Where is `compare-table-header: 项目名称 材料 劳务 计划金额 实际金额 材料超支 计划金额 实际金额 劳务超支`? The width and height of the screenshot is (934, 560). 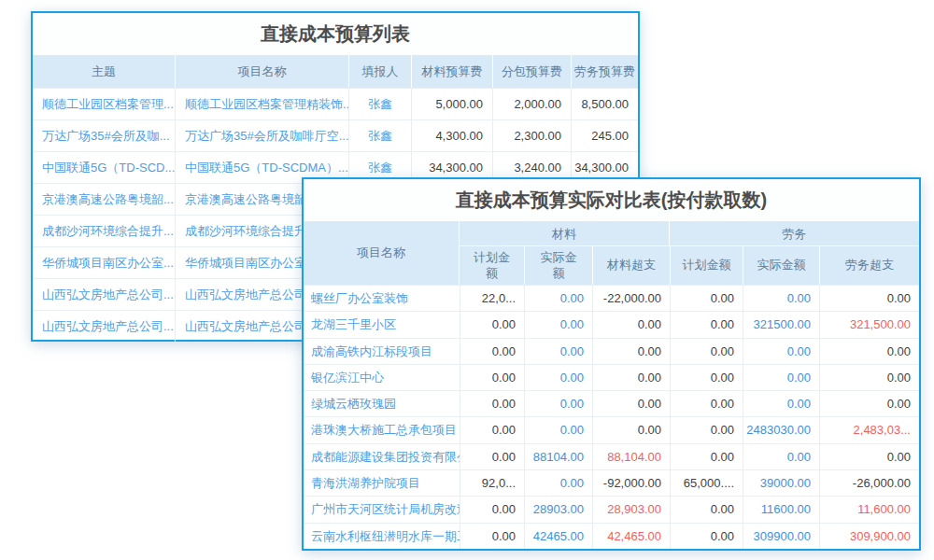 compare-table-header: 项目名称 材料 劳务 计划金额 实际金额 材料超支 计划金额 实际金额 劳务超支 is located at coordinates (611, 253).